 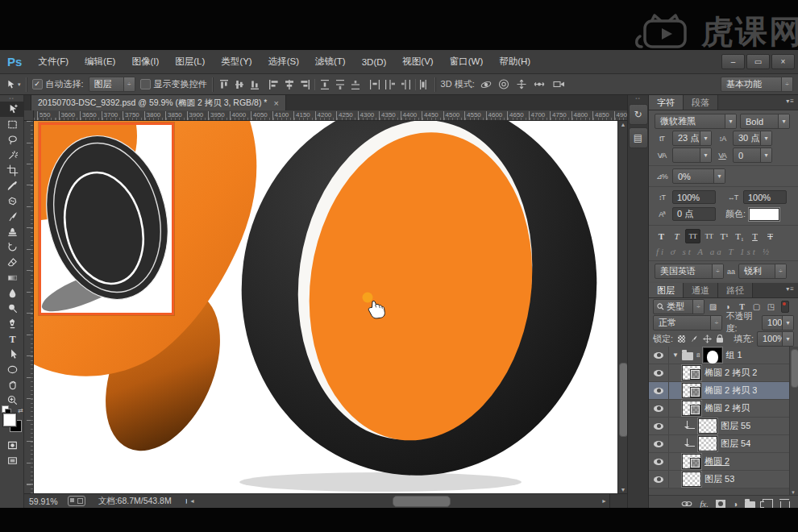 I want to click on link-layers-icon, so click(x=687, y=504).